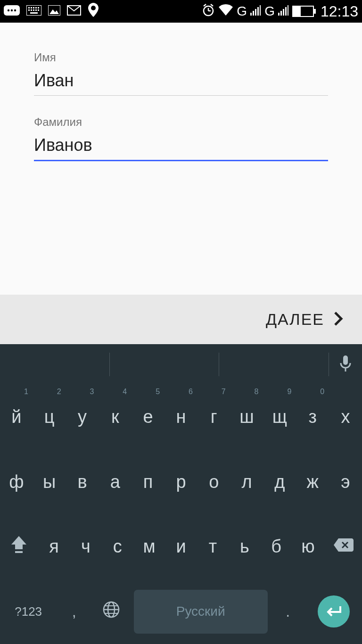 Image resolution: width=362 pixels, height=644 pixels. What do you see at coordinates (74, 11) in the screenshot?
I see `mail-notif-icon` at bounding box center [74, 11].